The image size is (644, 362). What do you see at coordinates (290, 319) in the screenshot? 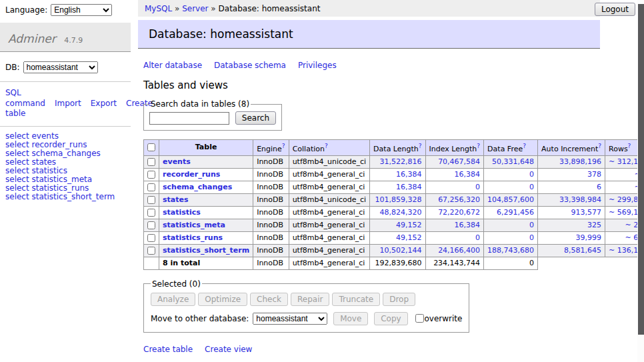
I see `move-db-select: homeassistant` at bounding box center [290, 319].